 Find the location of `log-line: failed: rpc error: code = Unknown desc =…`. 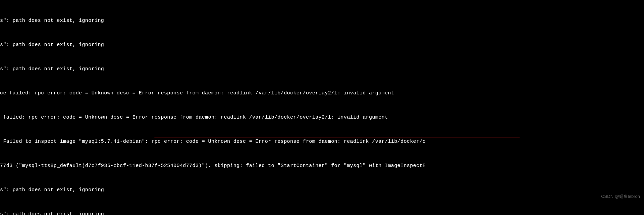

log-line: failed: rpc error: code = Unknown desc =… is located at coordinates (322, 118).